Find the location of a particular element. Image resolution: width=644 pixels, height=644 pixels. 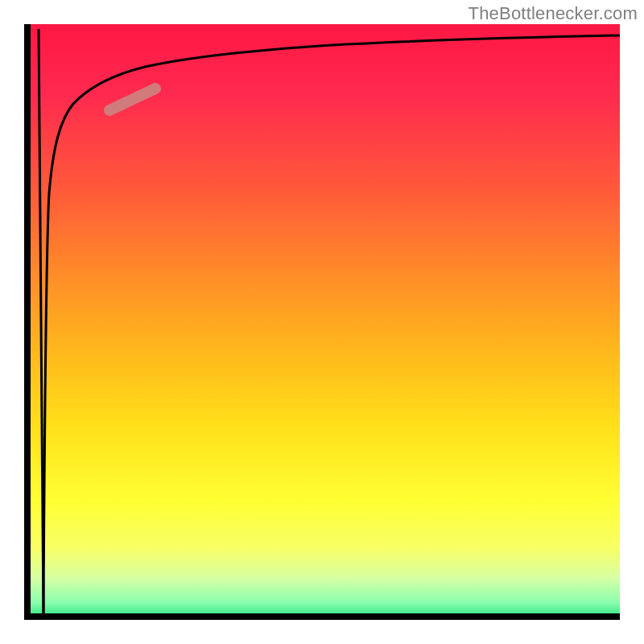

x-axis is located at coordinates (322, 617).